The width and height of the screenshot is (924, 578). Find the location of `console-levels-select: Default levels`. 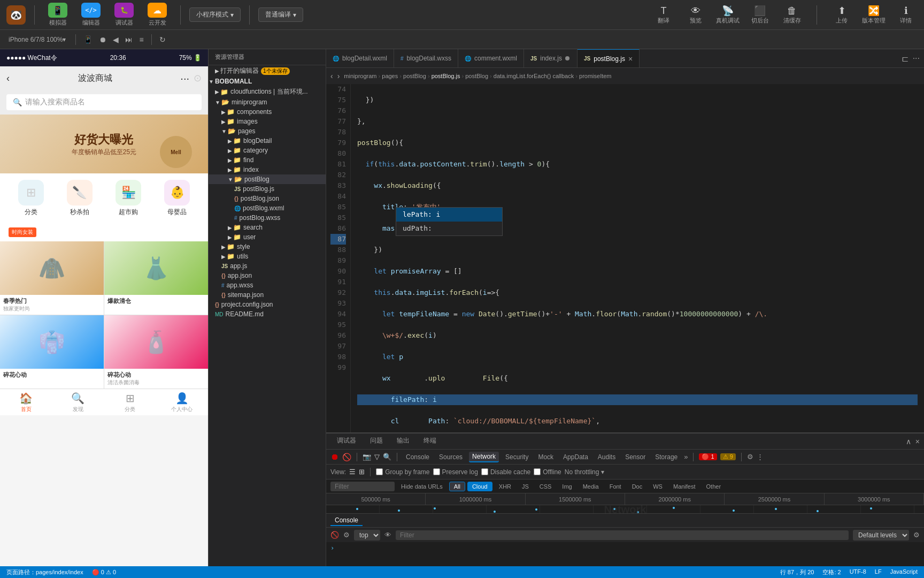

console-levels-select: Default levels is located at coordinates (881, 535).